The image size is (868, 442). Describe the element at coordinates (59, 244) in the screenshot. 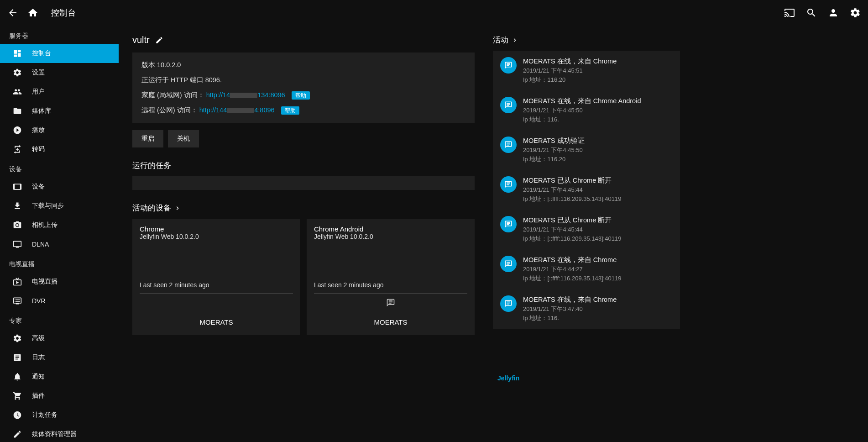

I see `sidebar-item-DLNA: DLNA` at that location.